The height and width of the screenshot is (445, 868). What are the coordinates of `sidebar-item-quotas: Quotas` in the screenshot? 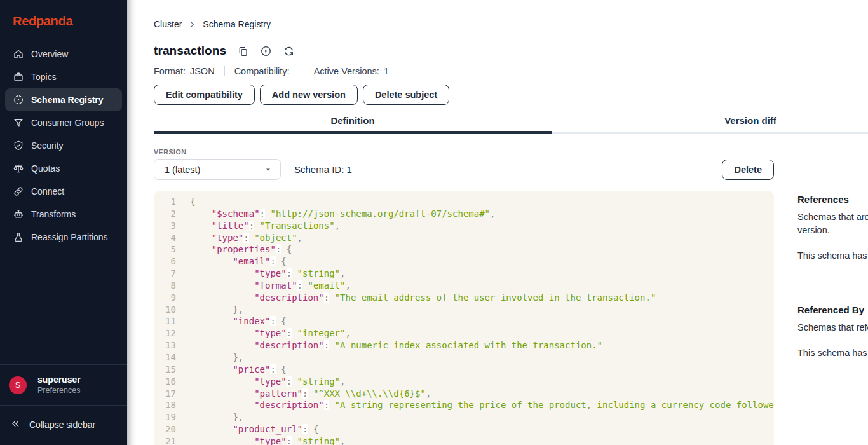 It's located at (64, 168).